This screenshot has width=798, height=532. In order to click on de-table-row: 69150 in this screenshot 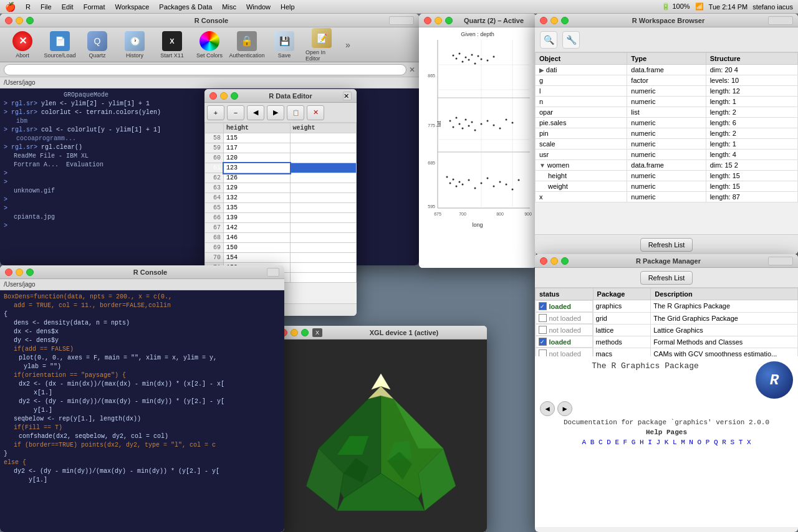, I will do `click(281, 248)`.